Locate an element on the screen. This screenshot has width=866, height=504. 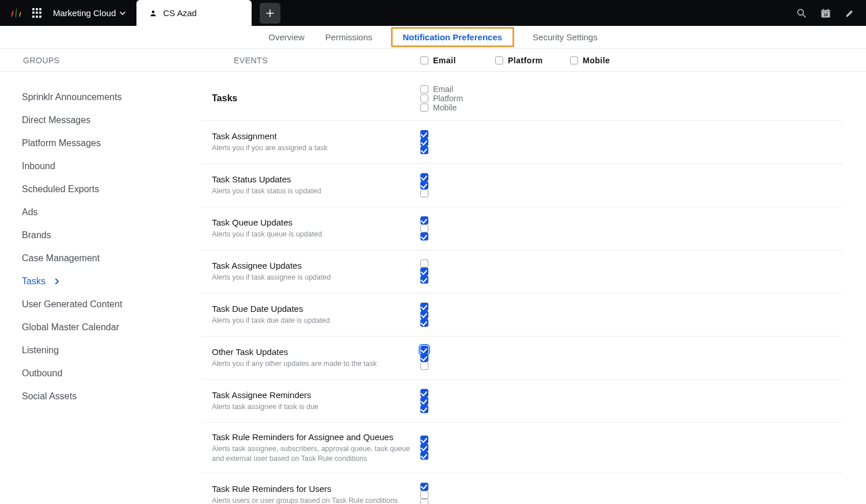
top-bar: Marketing Cloud CS Azad 18 is located at coordinates (433, 13).